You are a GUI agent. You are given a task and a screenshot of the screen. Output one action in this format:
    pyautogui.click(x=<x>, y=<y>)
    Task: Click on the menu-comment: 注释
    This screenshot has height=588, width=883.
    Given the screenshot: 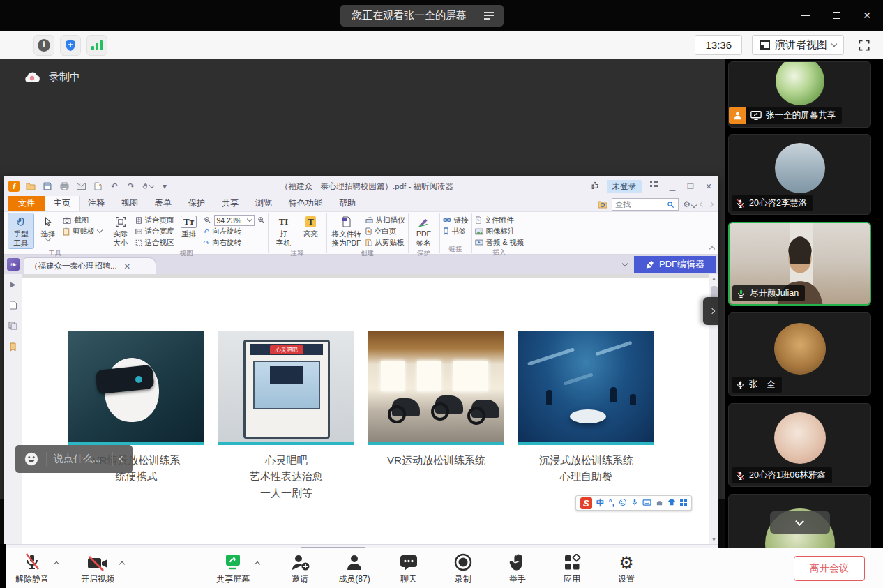 What is the action you would take?
    pyautogui.click(x=96, y=204)
    